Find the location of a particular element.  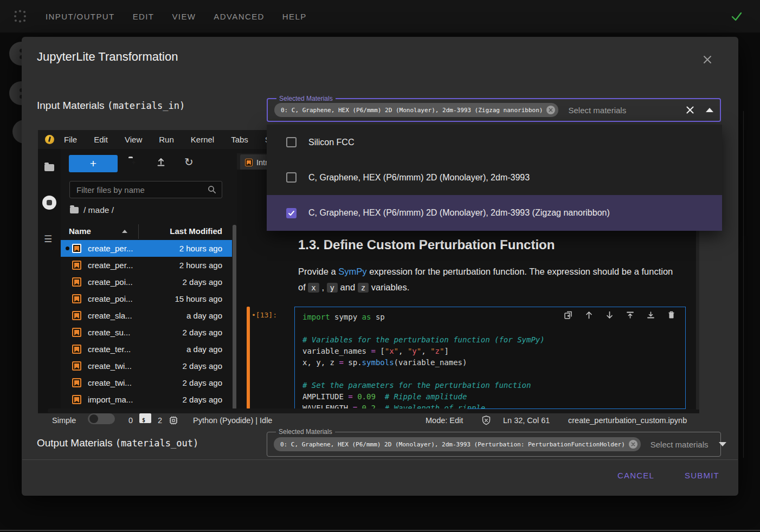

home-folder-icon is located at coordinates (74, 210).